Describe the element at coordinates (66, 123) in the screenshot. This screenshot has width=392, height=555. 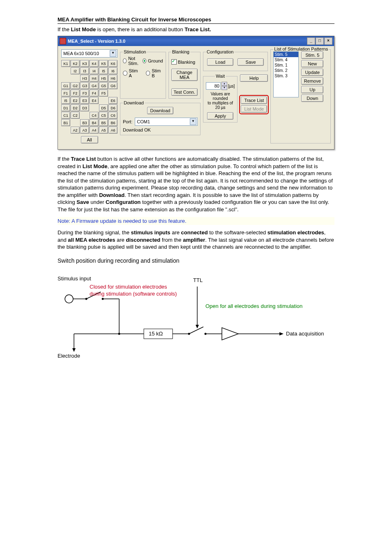
I see `electrode-B1: B1` at that location.